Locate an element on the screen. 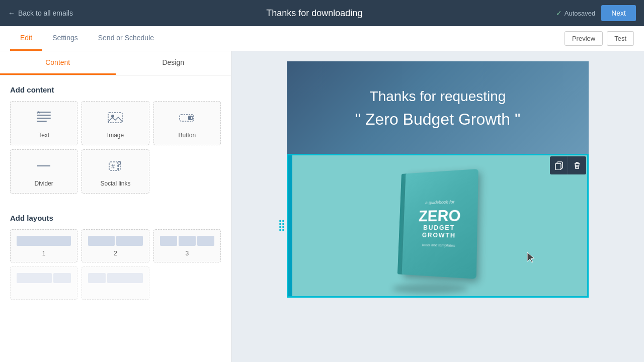  book-growth-text: GROWTH is located at coordinates (439, 235).